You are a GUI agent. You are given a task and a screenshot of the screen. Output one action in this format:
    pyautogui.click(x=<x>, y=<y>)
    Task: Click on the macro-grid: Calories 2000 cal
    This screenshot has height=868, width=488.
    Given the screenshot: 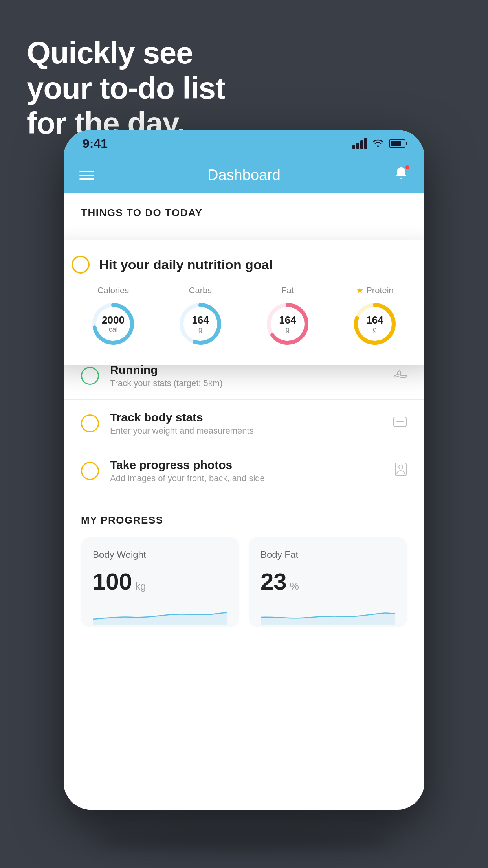 What is the action you would take?
    pyautogui.click(x=244, y=316)
    